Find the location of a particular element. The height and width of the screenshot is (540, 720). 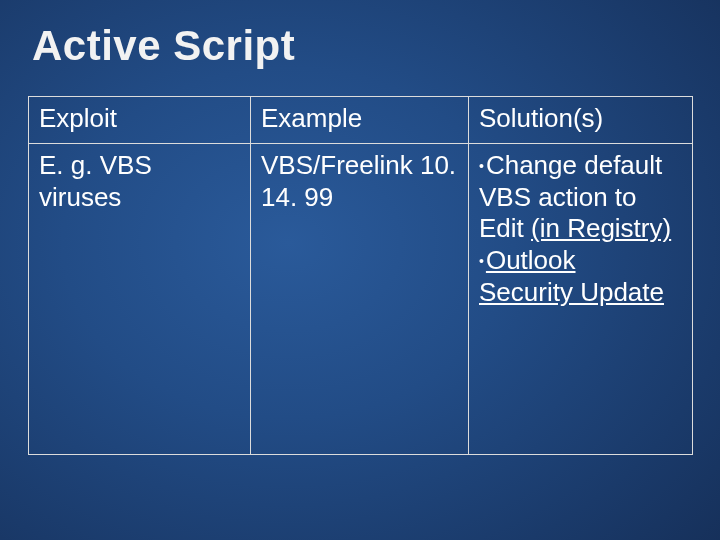

solution-2-link-a: Outlook is located at coordinates (531, 260).